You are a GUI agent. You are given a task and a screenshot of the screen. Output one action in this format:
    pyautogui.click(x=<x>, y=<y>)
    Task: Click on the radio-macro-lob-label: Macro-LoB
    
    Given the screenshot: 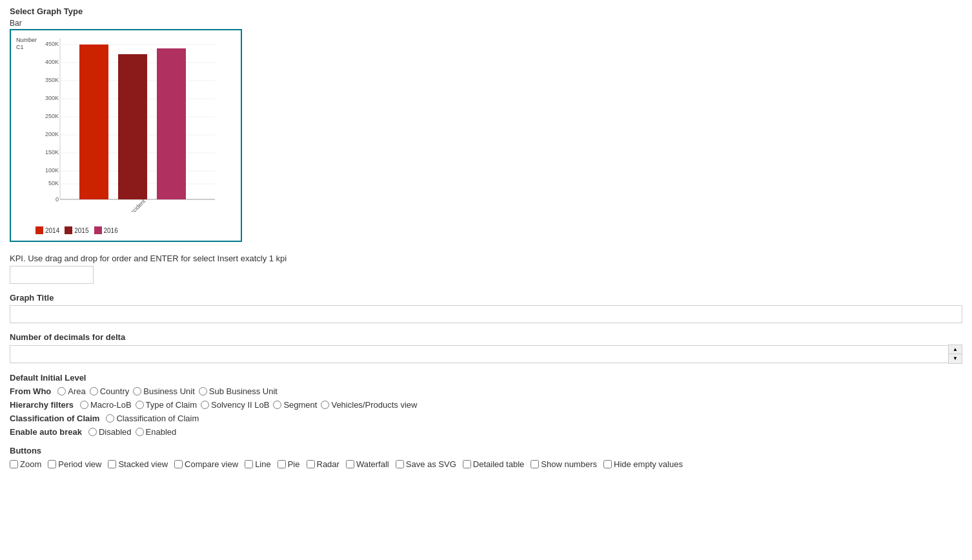 What is the action you would take?
    pyautogui.click(x=111, y=405)
    